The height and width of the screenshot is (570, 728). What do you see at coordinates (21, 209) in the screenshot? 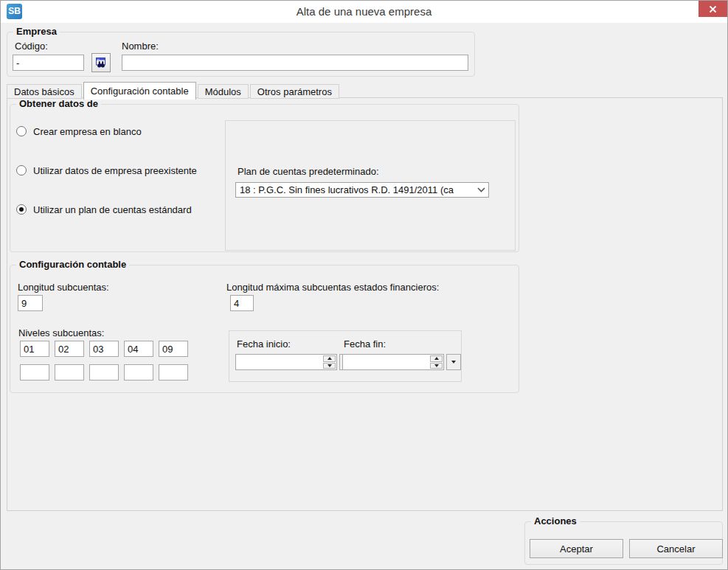
I see `radio-button-selected-icon` at bounding box center [21, 209].